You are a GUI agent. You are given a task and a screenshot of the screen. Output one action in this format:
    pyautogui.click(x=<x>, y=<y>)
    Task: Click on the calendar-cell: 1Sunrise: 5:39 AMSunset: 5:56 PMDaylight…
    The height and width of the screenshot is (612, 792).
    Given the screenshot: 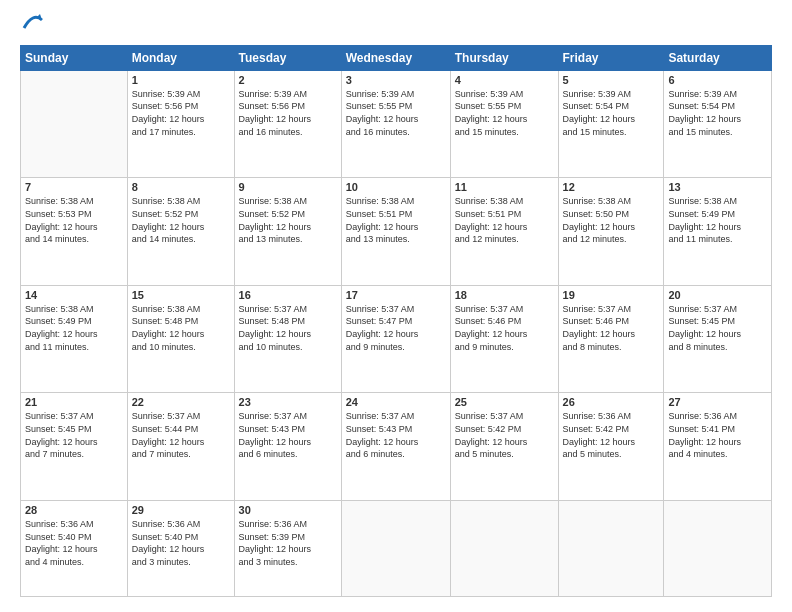 What is the action you would take?
    pyautogui.click(x=180, y=124)
    